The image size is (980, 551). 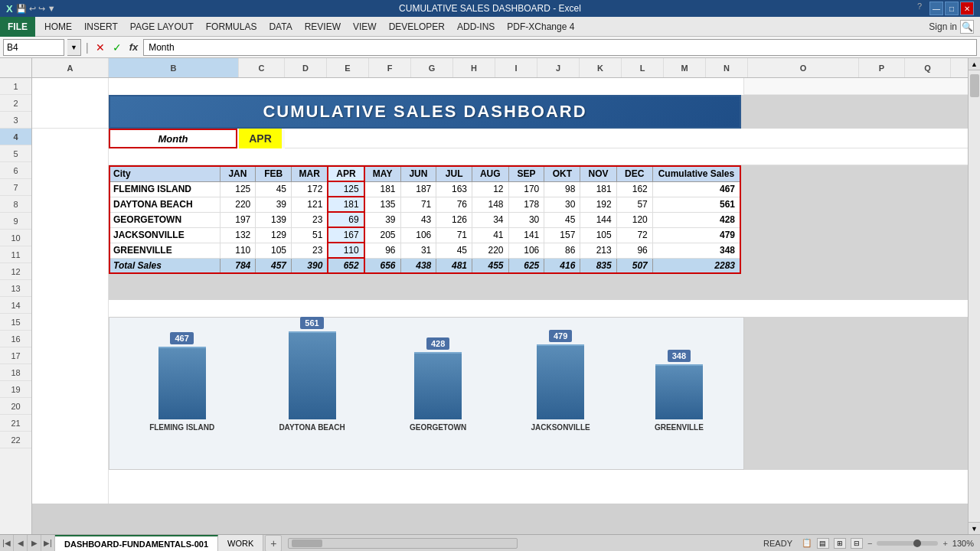 I want to click on menu-formulas: FORMULAS, so click(x=231, y=27).